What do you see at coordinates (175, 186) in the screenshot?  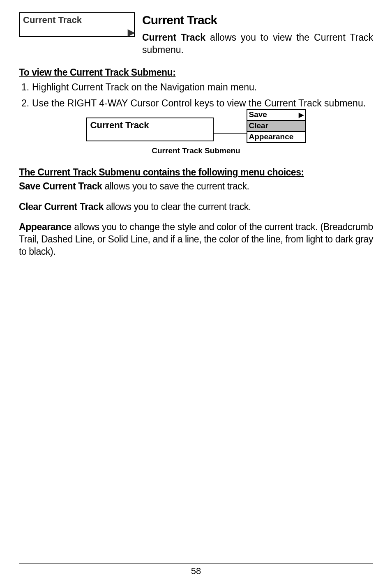 I see `save-rest: allows you to save the current track.` at bounding box center [175, 186].